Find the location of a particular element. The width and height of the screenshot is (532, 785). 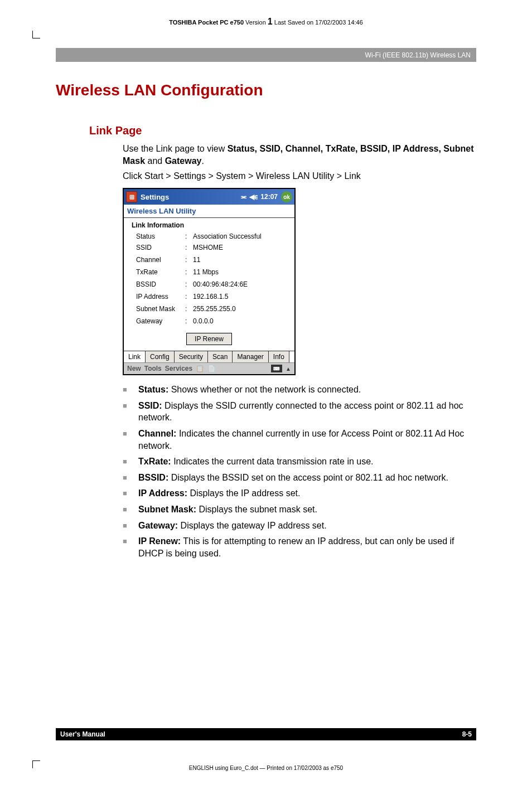

ip-renew-button: IP Renew is located at coordinates (209, 339).